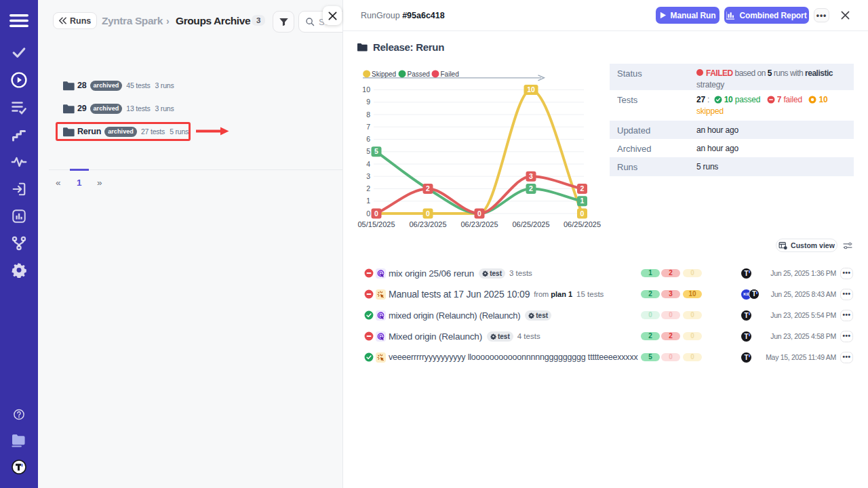 Image resolution: width=868 pixels, height=488 pixels. Describe the element at coordinates (368, 139) in the screenshot. I see `svg-text: 6` at that location.